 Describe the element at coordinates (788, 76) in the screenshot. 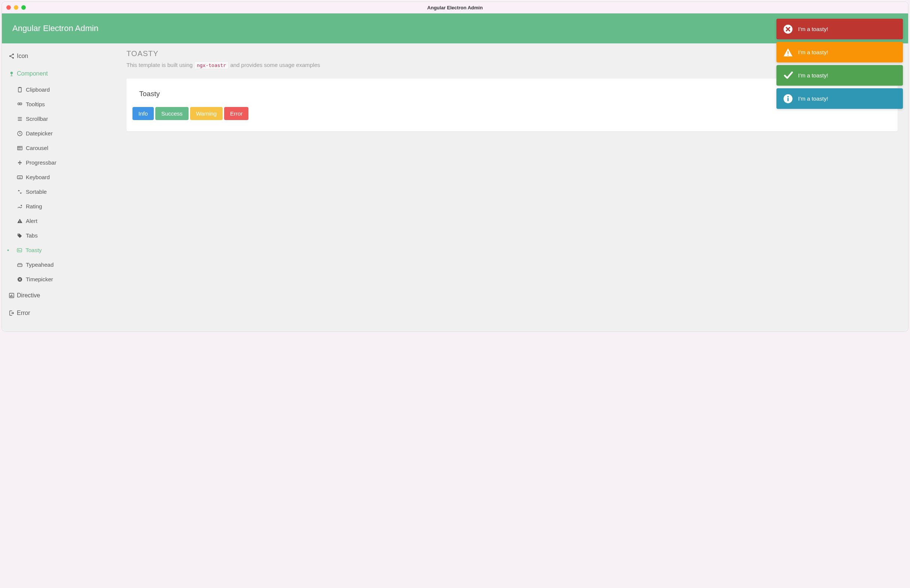

I see `success-icon` at that location.